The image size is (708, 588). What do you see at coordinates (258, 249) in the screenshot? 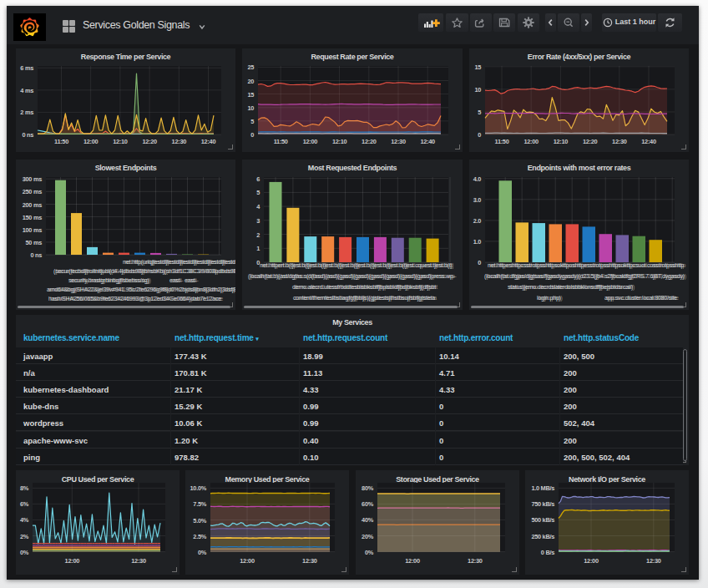
I see `svg-text: 1` at bounding box center [258, 249].